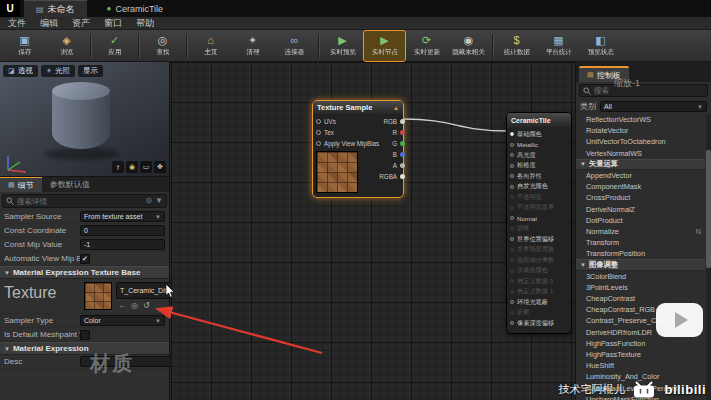  I want to click on const-mip-value-input: -1, so click(122, 244).